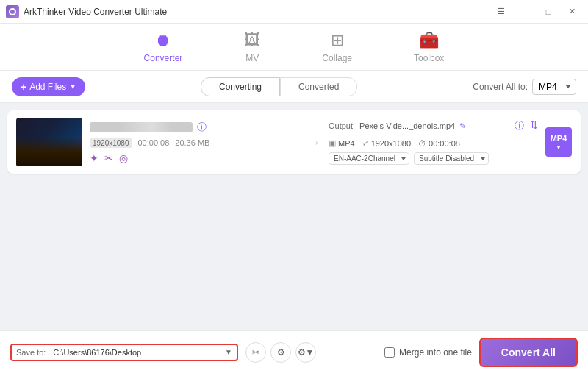  What do you see at coordinates (281, 352) in the screenshot?
I see `settings-tool-button: ⚙` at bounding box center [281, 352].